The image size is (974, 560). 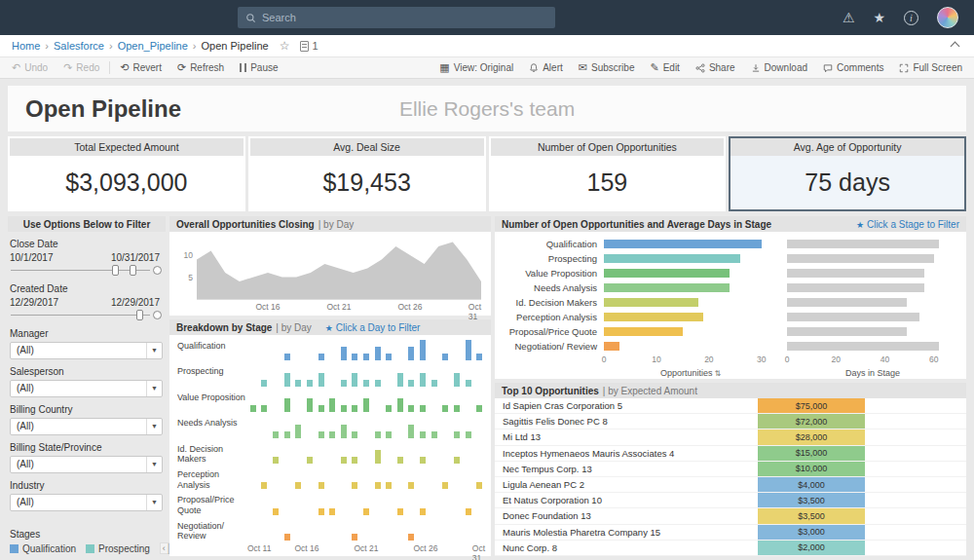 What do you see at coordinates (476, 68) in the screenshot?
I see `toolbar-view-original-button: ▦View: Original` at bounding box center [476, 68].